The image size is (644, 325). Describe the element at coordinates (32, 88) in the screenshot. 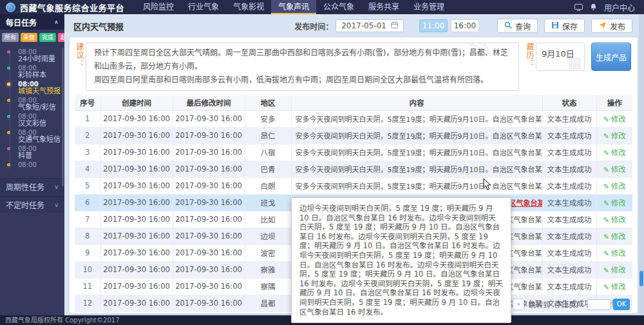

I see `task-item: 08:00 城镇天气预报` at that location.